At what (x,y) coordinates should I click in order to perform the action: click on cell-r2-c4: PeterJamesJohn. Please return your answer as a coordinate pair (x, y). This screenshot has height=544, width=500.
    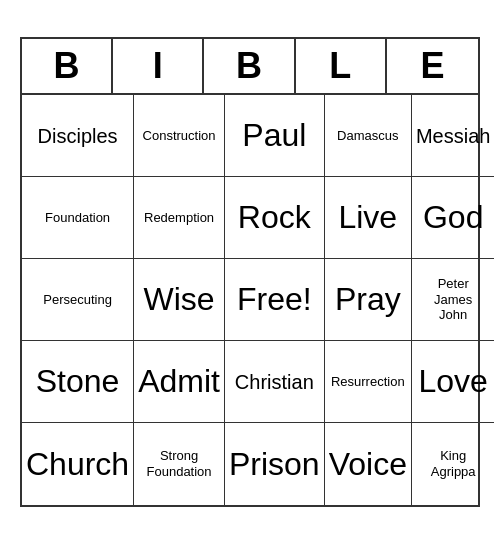
    Looking at the image, I should click on (453, 300).